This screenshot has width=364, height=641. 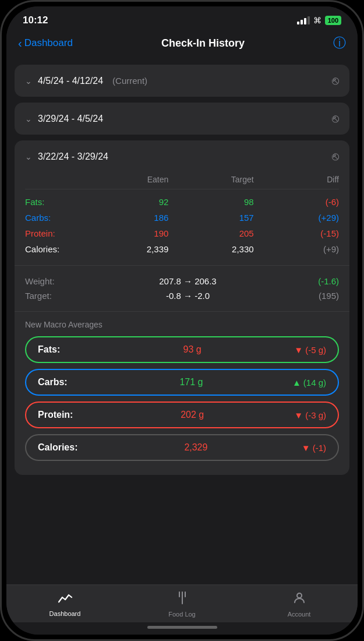 What do you see at coordinates (86, 81) in the screenshot?
I see `checkin-card-left: ⌄ 4/5/24 - 4/12/24 (Current)` at bounding box center [86, 81].